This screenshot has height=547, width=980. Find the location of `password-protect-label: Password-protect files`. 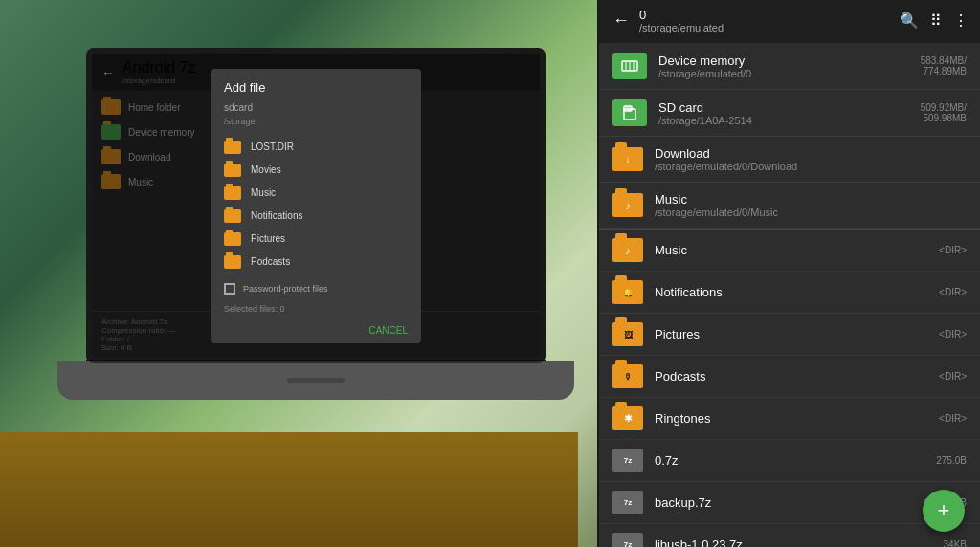

password-protect-label: Password-protect files is located at coordinates (285, 289).